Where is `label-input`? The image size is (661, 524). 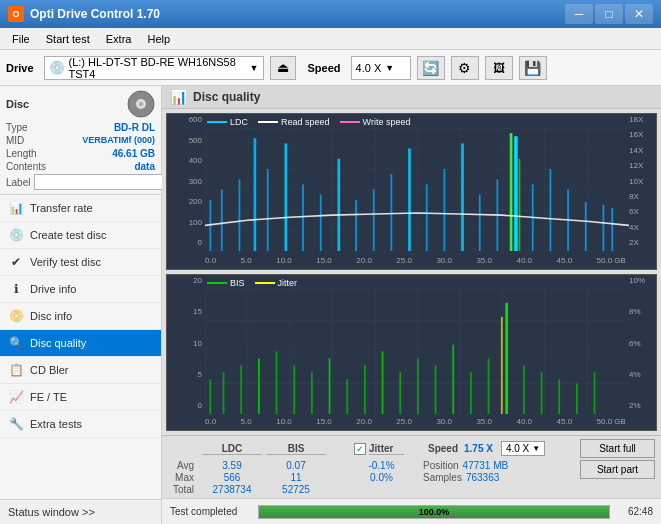 label-input is located at coordinates (100, 182).